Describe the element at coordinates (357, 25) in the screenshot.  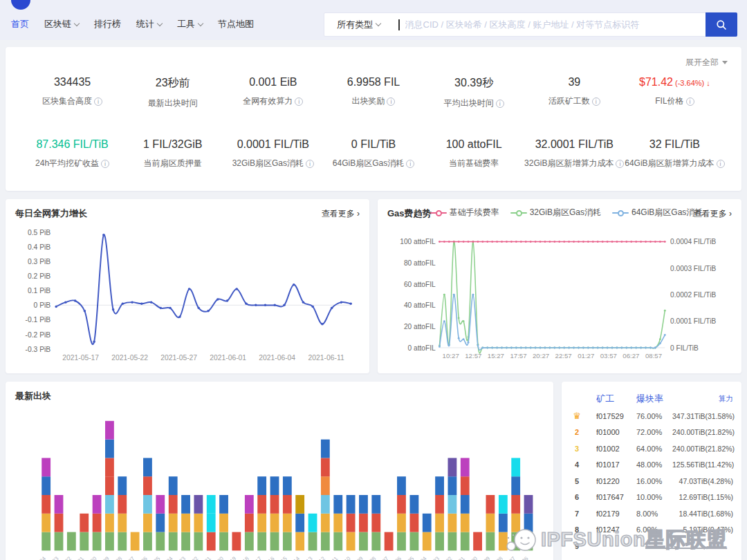
I see `search-type-dropdown: 所有类型` at that location.